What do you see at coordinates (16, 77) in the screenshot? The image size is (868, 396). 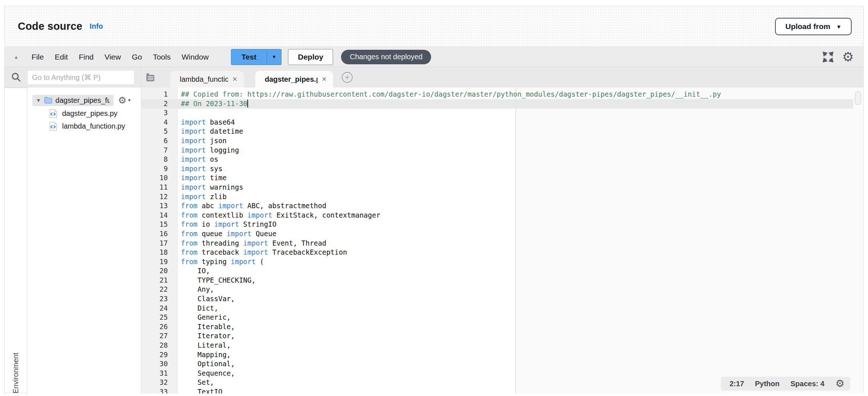 I see `search-icon` at bounding box center [16, 77].